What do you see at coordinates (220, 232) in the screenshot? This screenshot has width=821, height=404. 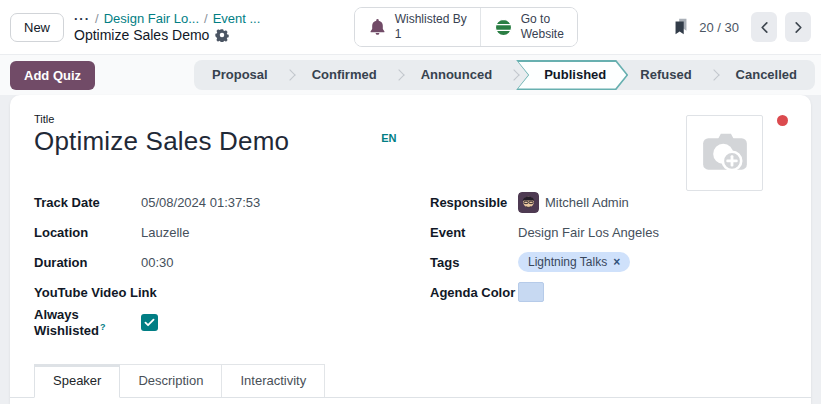 I see `field-location: Location Lauzelle` at bounding box center [220, 232].